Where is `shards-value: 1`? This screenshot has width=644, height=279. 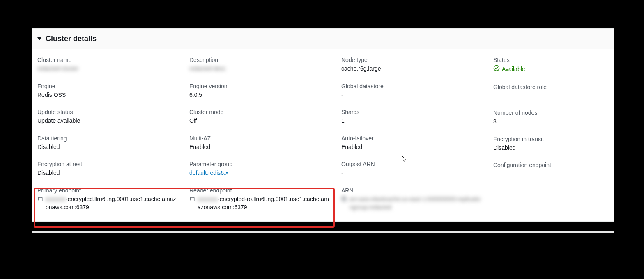
shards-value: 1 is located at coordinates (412, 121).